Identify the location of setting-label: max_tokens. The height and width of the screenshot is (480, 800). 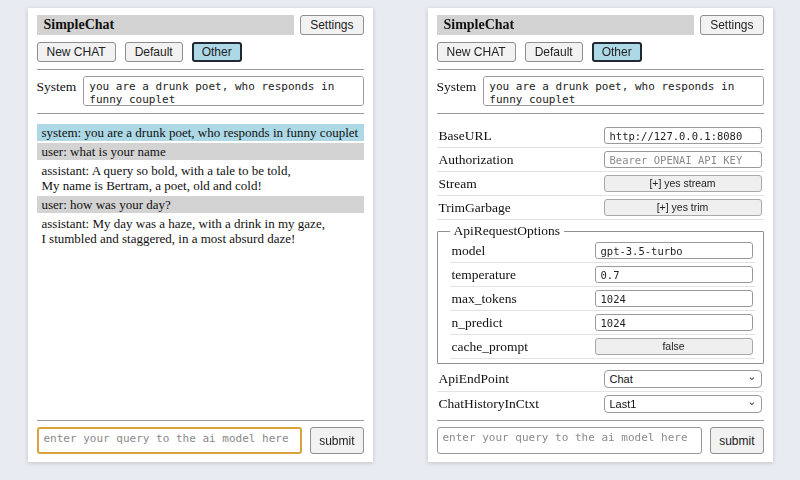
(484, 299).